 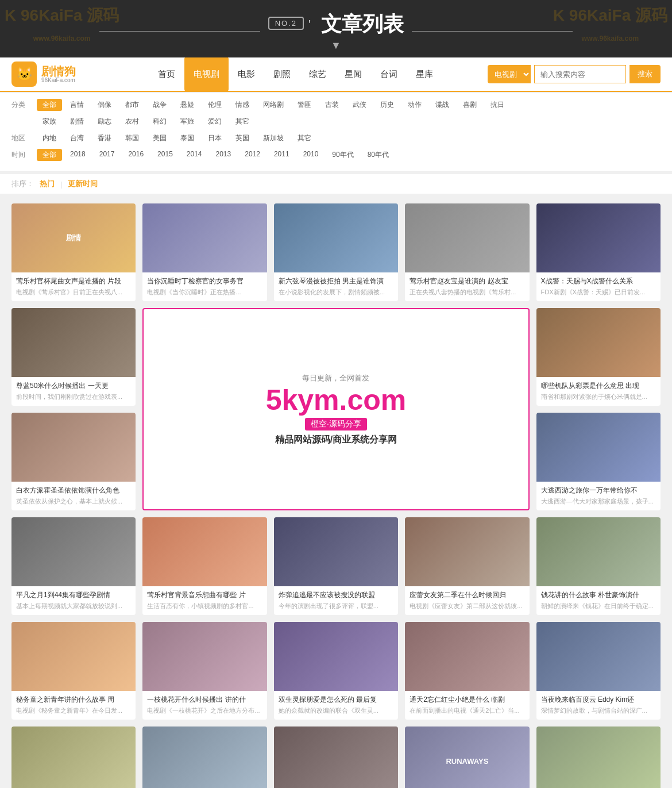 What do you see at coordinates (304, 105) in the screenshot?
I see `cat-tag-jingfei: 警匪` at bounding box center [304, 105].